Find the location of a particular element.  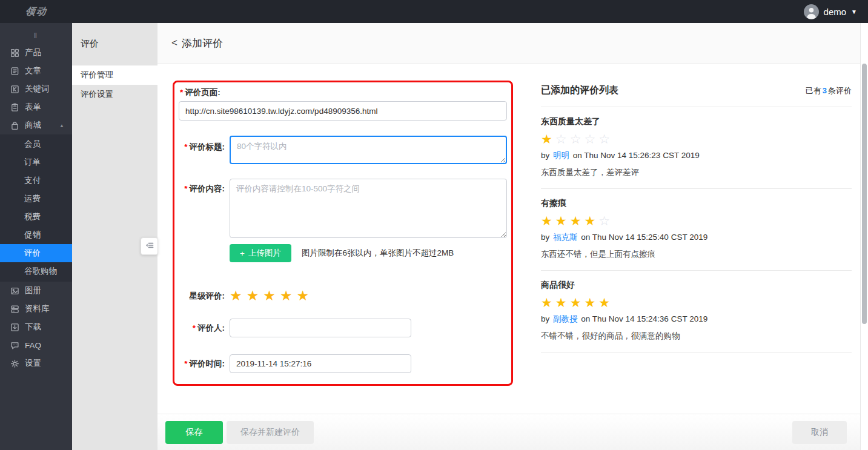

review-time-input is located at coordinates (320, 363).